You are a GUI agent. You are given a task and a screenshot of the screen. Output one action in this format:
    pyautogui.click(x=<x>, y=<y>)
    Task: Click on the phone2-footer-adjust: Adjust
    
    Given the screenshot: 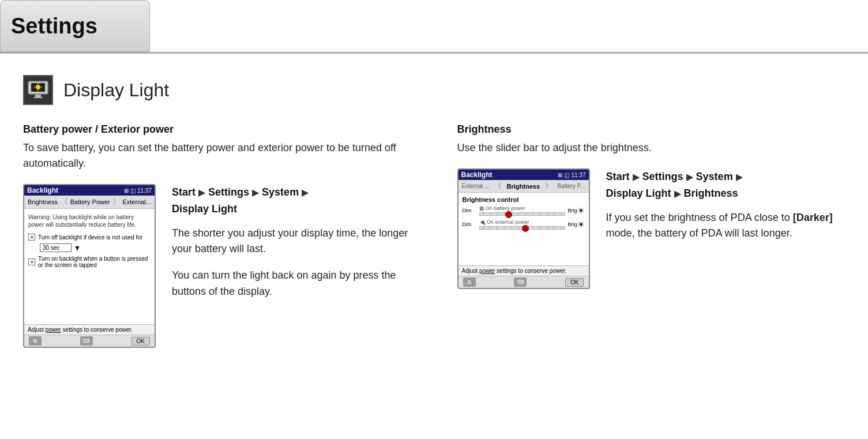 What is the action you would take?
    pyautogui.click(x=471, y=271)
    